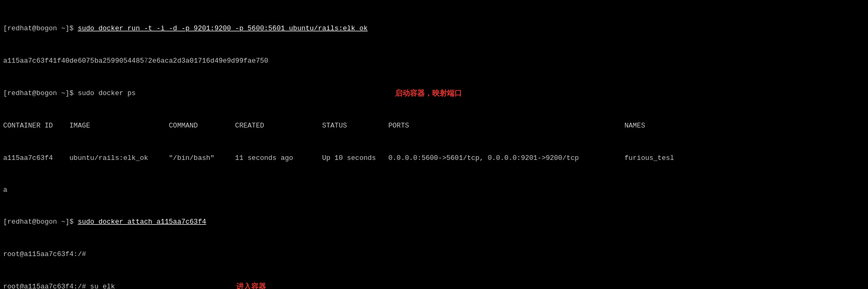 This screenshot has width=868, height=289. What do you see at coordinates (434, 285) in the screenshot?
I see `terminal-line-8: root@a115aa7c63f4:/# su elk进入容器` at bounding box center [434, 285].